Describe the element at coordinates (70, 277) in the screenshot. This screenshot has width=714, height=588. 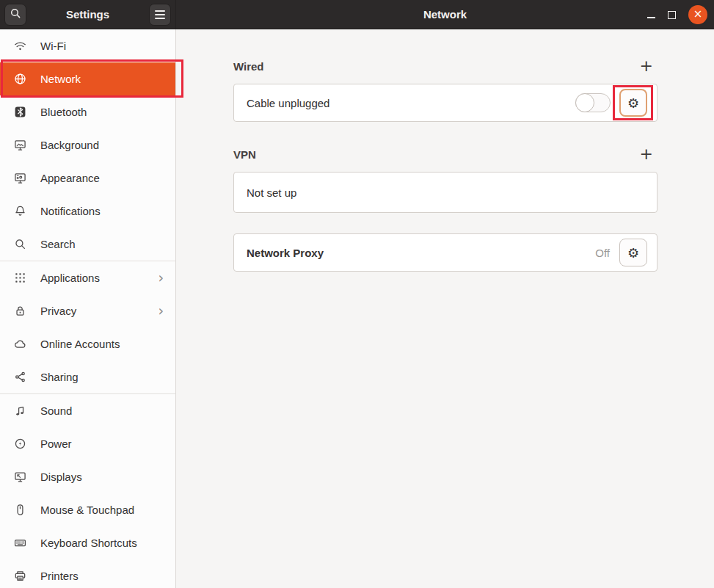
I see `sidebar-item-label: Applications` at that location.